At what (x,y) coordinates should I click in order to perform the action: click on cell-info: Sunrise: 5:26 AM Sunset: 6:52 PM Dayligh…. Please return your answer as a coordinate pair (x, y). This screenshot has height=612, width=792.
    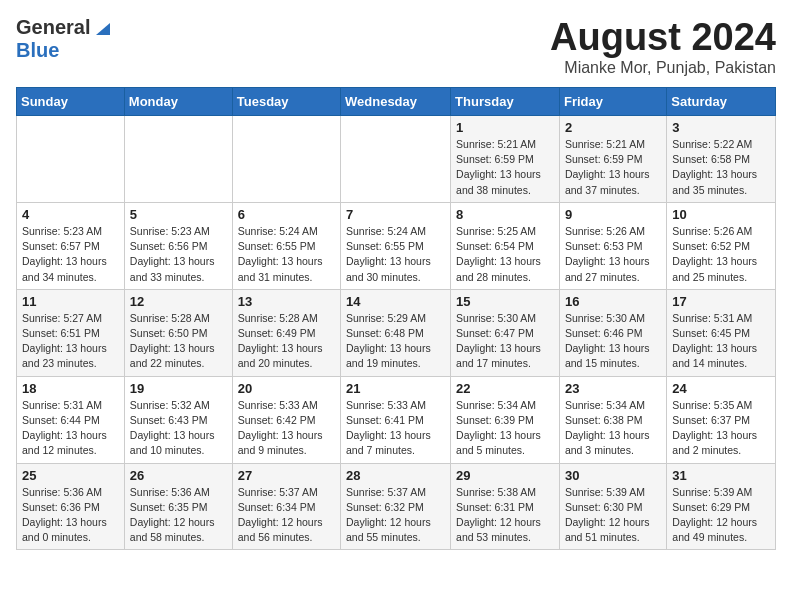
    Looking at the image, I should click on (721, 254).